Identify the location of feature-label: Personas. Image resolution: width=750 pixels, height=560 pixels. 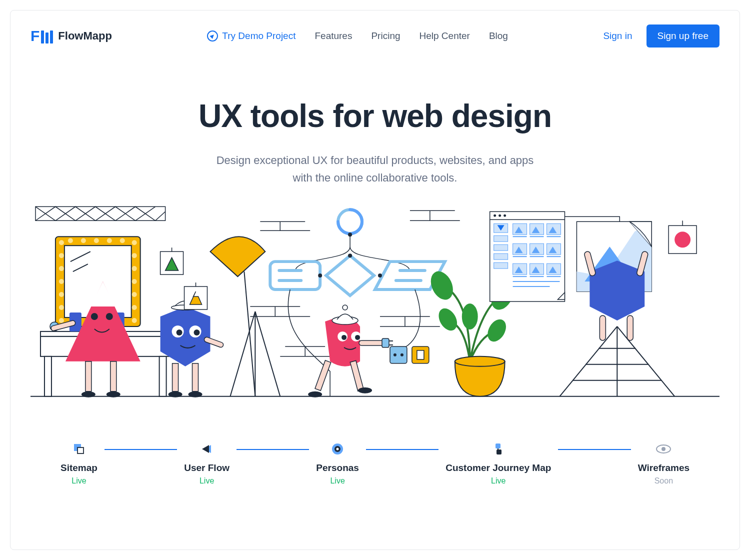
(338, 468).